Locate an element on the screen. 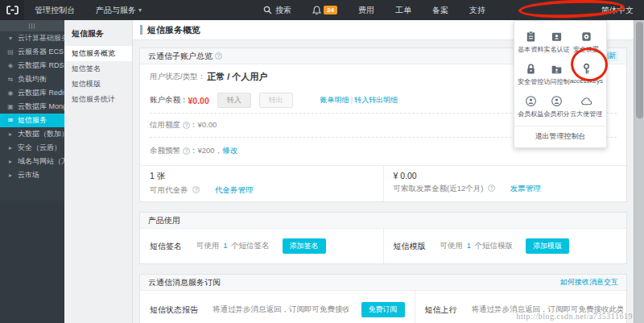 The width and height of the screenshot is (644, 323). add-template-button: 添加模版 is located at coordinates (547, 246).